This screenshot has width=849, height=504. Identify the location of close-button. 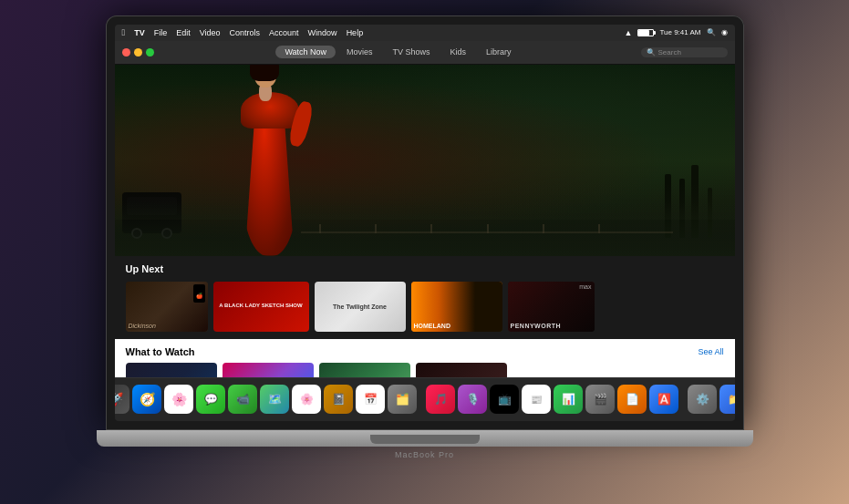
(126, 53).